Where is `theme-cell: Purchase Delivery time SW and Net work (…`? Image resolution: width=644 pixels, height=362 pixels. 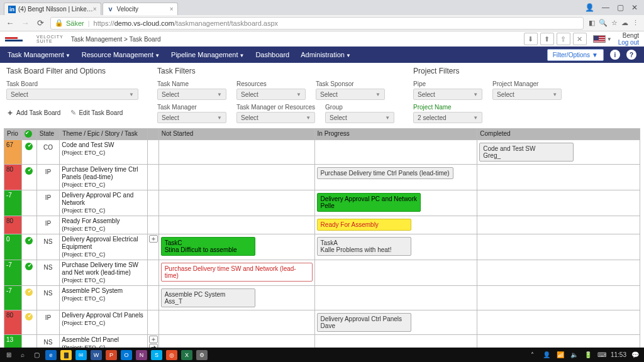 theme-cell: Purchase Delivery time SW and Net work (… is located at coordinates (104, 273).